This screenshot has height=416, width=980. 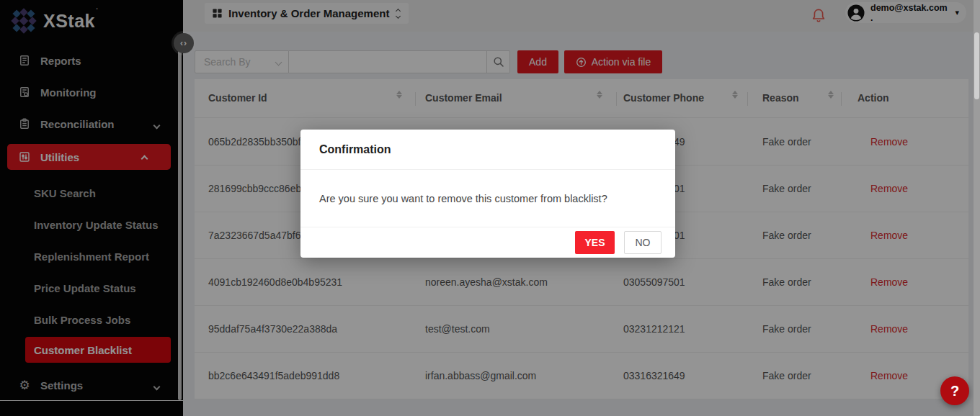 I want to click on page-scrollbar, so click(x=977, y=208).